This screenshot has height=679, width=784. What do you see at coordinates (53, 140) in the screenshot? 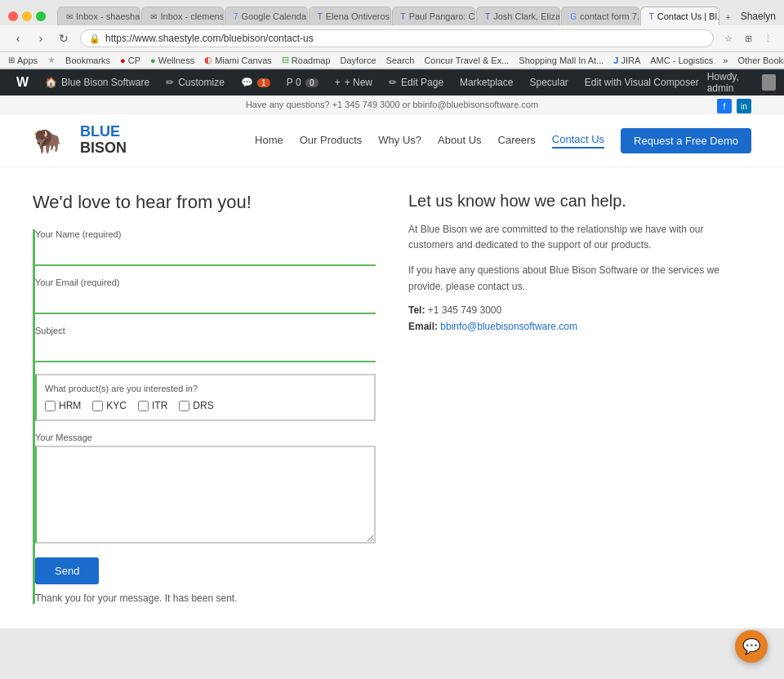
I see `logo-icon: 🦬` at bounding box center [53, 140].